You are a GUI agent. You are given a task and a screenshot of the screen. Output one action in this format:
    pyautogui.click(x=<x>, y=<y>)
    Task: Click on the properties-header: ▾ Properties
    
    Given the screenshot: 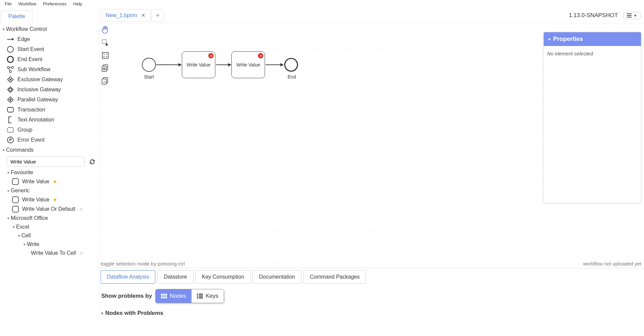 What is the action you would take?
    pyautogui.click(x=592, y=39)
    